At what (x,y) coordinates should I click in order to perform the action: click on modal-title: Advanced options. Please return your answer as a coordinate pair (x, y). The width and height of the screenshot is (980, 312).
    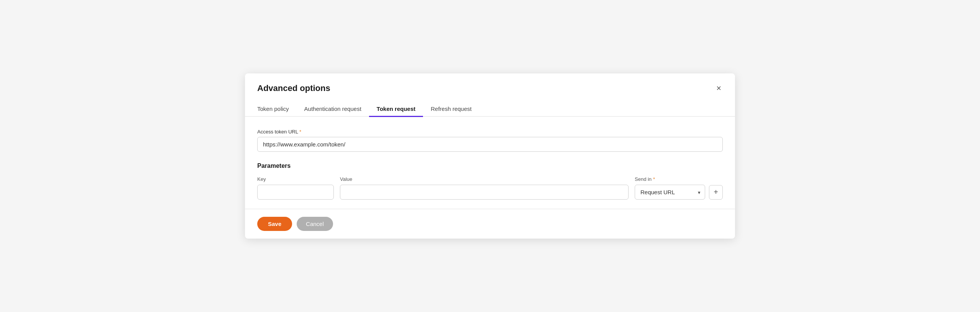
    Looking at the image, I should click on (294, 88).